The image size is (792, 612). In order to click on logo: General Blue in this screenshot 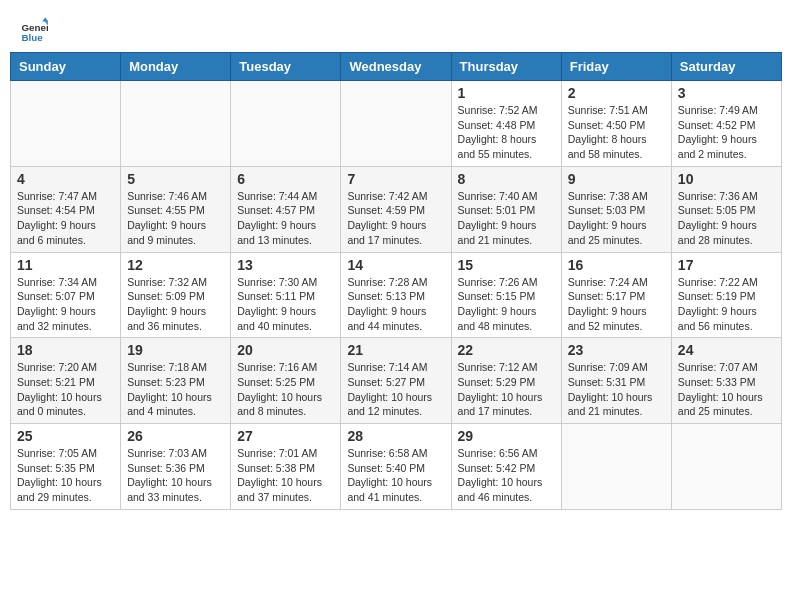, I will do `click(36, 30)`.